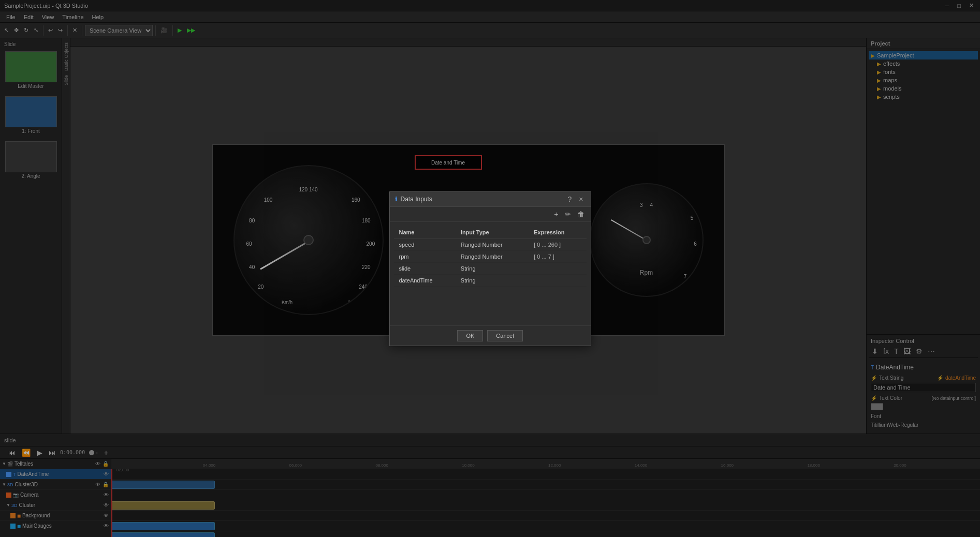 This screenshot has width=980, height=537. What do you see at coordinates (557, 233) in the screenshot?
I see `col-expression: Expression` at bounding box center [557, 233].